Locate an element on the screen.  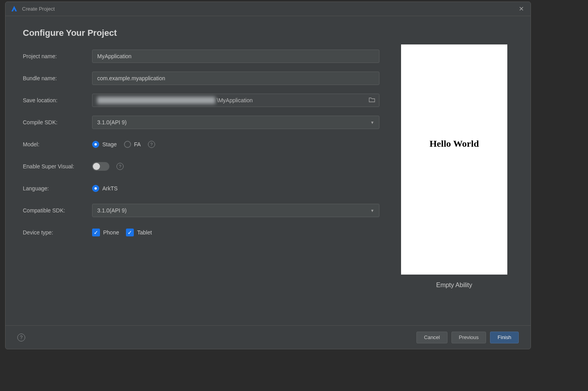
project-name-input is located at coordinates (236, 56).